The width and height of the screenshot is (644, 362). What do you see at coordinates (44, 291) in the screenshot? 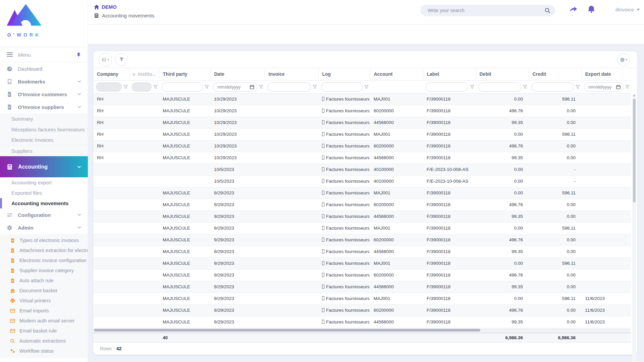
I see `sidebar-item-document-basket: Document basket` at bounding box center [44, 291].